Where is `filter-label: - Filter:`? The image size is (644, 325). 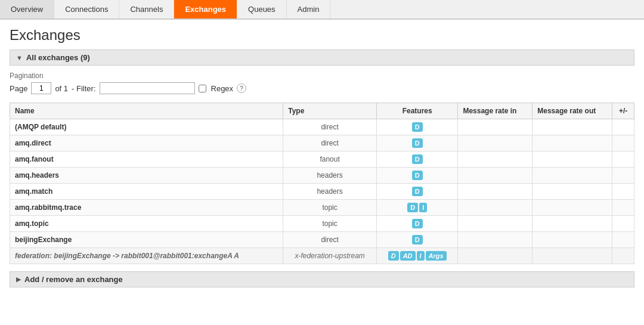
filter-label: - Filter: is located at coordinates (83, 88).